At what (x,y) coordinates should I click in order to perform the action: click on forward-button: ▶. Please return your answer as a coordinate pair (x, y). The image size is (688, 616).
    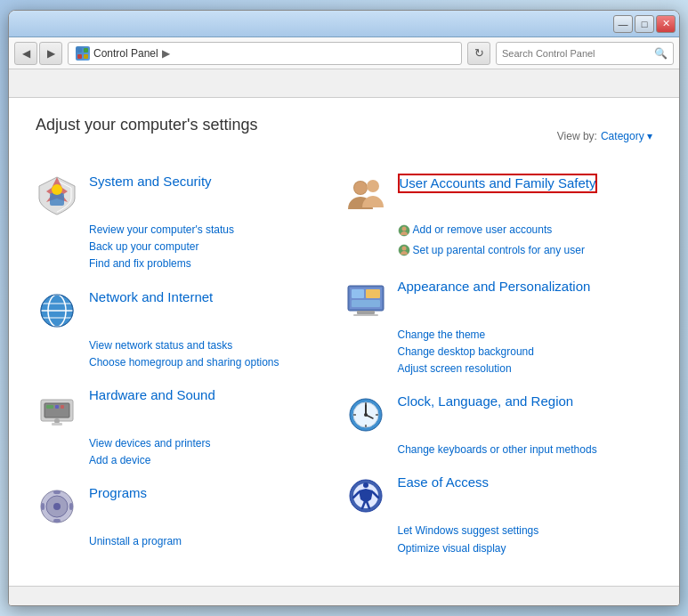
    Looking at the image, I should click on (51, 53).